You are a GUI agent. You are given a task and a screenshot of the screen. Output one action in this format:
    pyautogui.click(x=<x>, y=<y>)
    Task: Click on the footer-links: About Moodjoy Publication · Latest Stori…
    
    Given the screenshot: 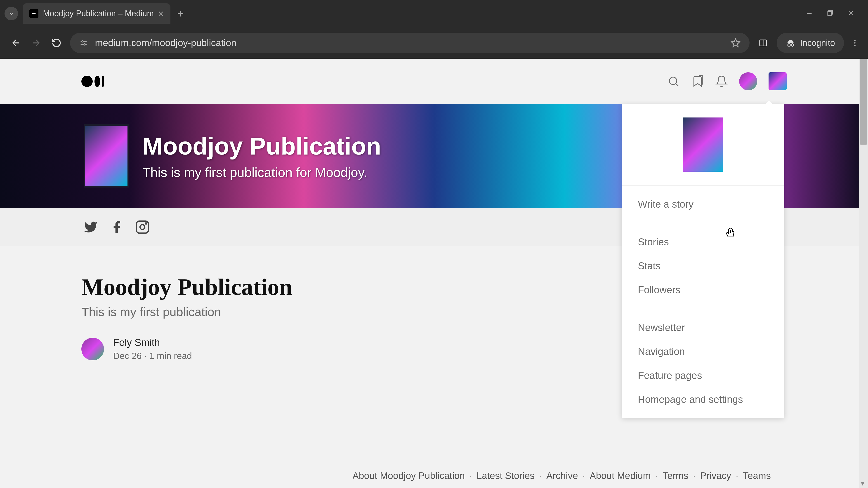 What is the action you would take?
    pyautogui.click(x=562, y=476)
    